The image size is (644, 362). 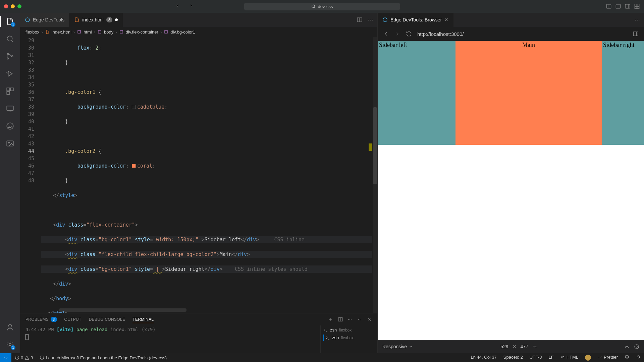 What do you see at coordinates (504, 347) in the screenshot?
I see `viewport-width: 529` at bounding box center [504, 347].